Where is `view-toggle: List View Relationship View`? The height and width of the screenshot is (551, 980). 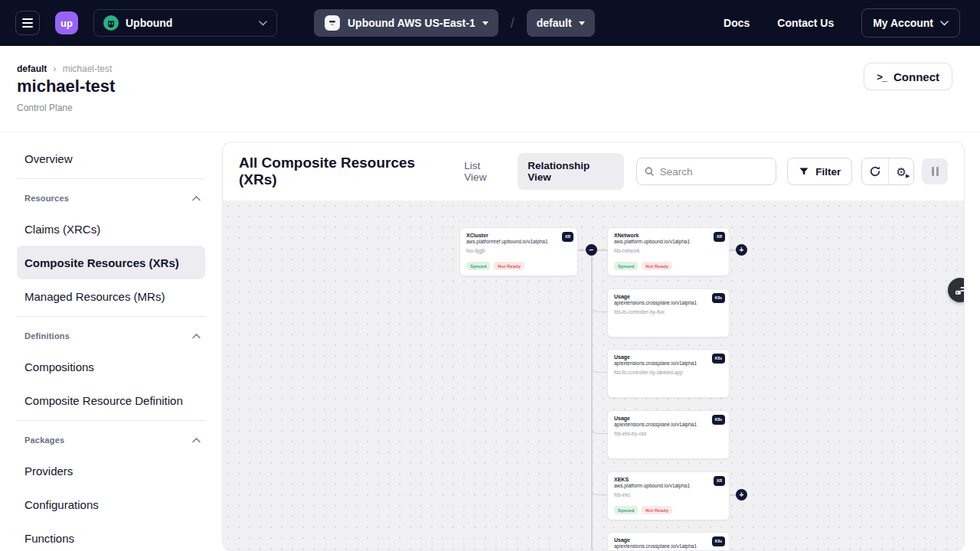 view-toggle: List View Relationship View is located at coordinates (539, 171).